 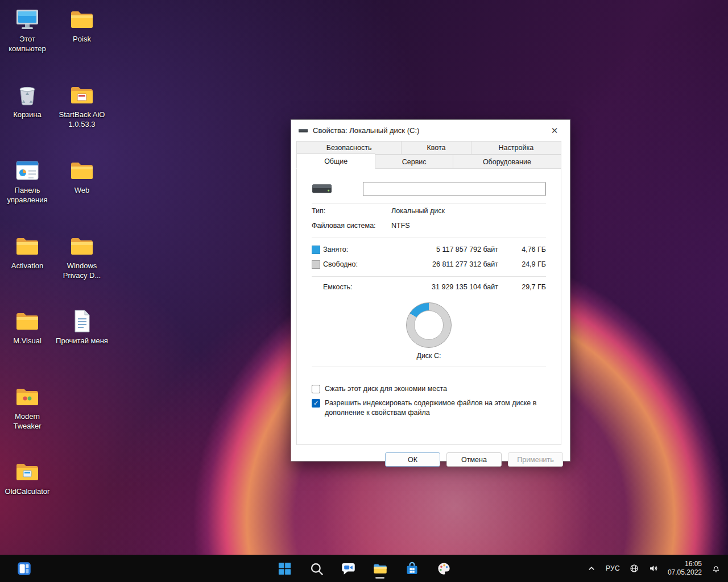 What do you see at coordinates (412, 568) in the screenshot?
I see `store-button` at bounding box center [412, 568].